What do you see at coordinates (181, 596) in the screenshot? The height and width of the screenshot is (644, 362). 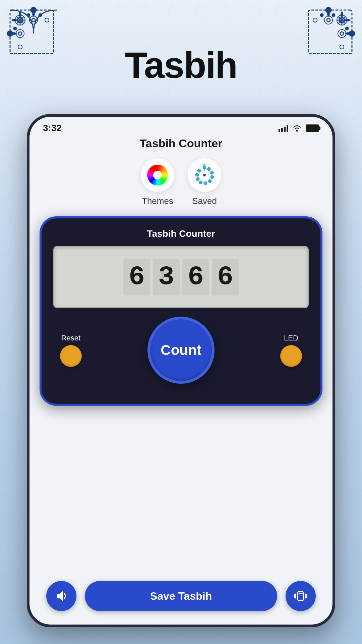 I see `save-tasbih-label: Save Tasbih` at bounding box center [181, 596].